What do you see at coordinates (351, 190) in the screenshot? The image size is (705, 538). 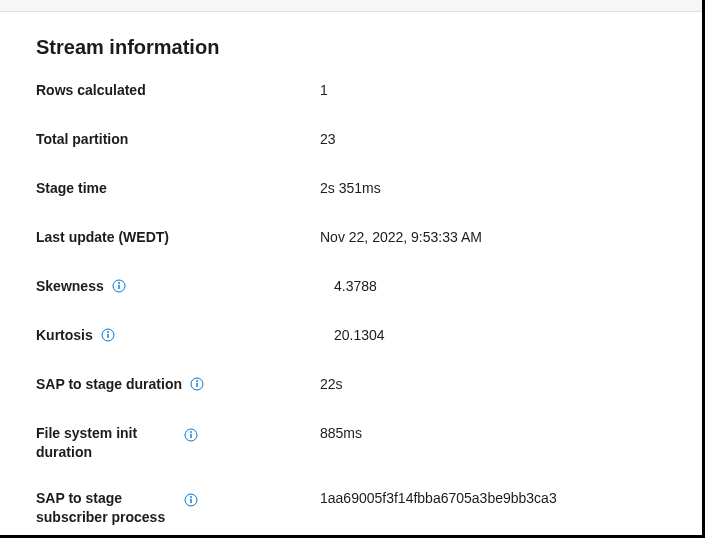 I see `row-stage-time: Stage time 2s 351ms` at bounding box center [351, 190].